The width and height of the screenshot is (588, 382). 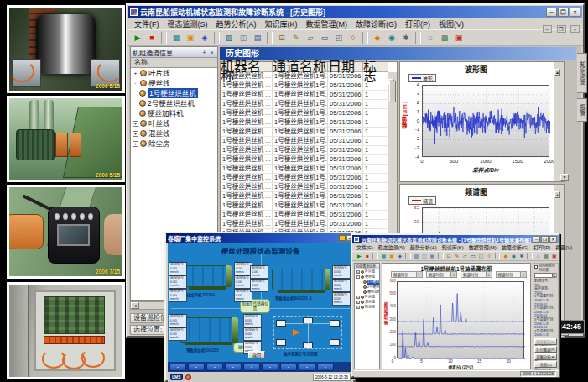 I want to click on settings-icon: ✱, so click(x=522, y=257).